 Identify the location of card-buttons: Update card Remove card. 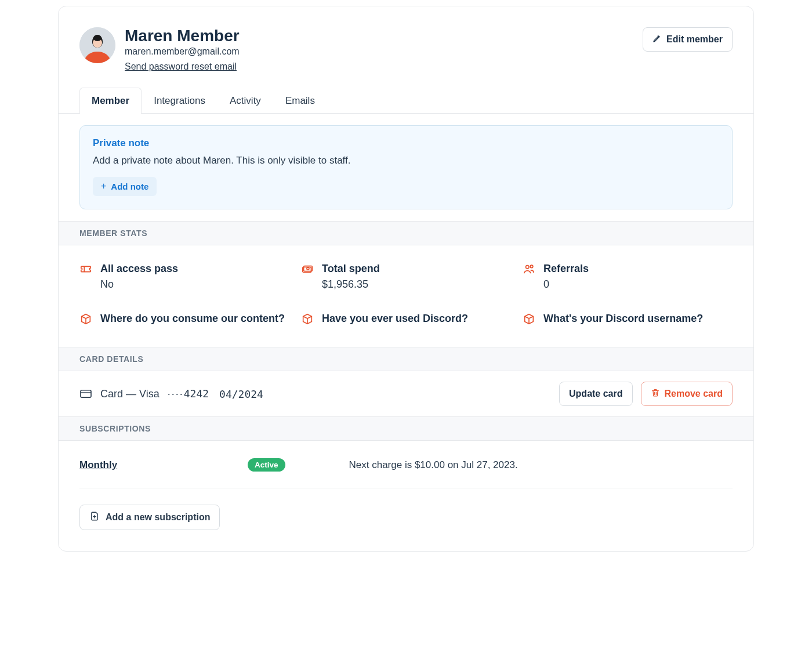
(646, 394).